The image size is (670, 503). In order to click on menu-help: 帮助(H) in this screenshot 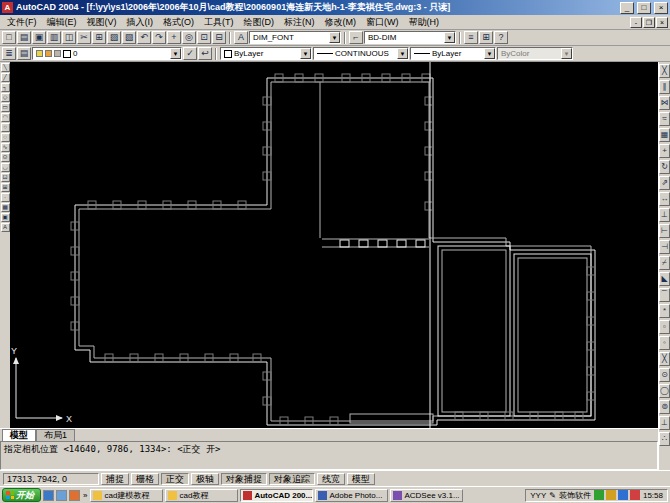, I will do `click(424, 22)`.